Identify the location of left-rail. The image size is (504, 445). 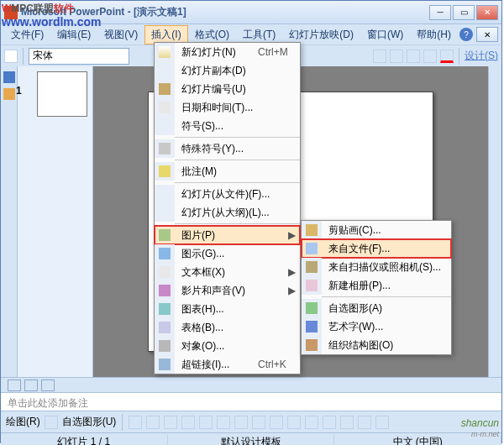
(9, 222).